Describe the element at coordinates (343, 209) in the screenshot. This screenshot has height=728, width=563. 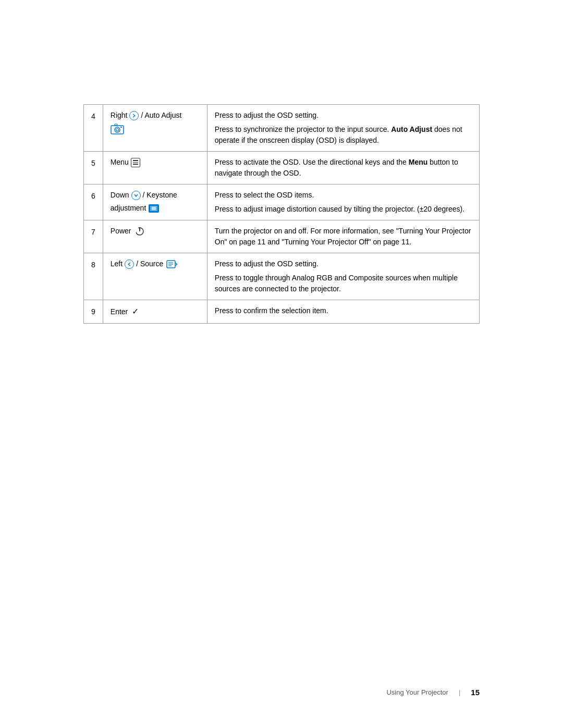
I see `desc-line-2: Press to adjust image distortion caused …` at that location.